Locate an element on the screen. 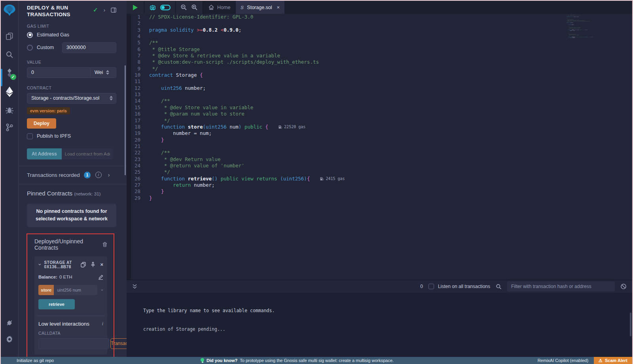 The height and width of the screenshot is (364, 633). code-line: 20 } is located at coordinates (379, 140).